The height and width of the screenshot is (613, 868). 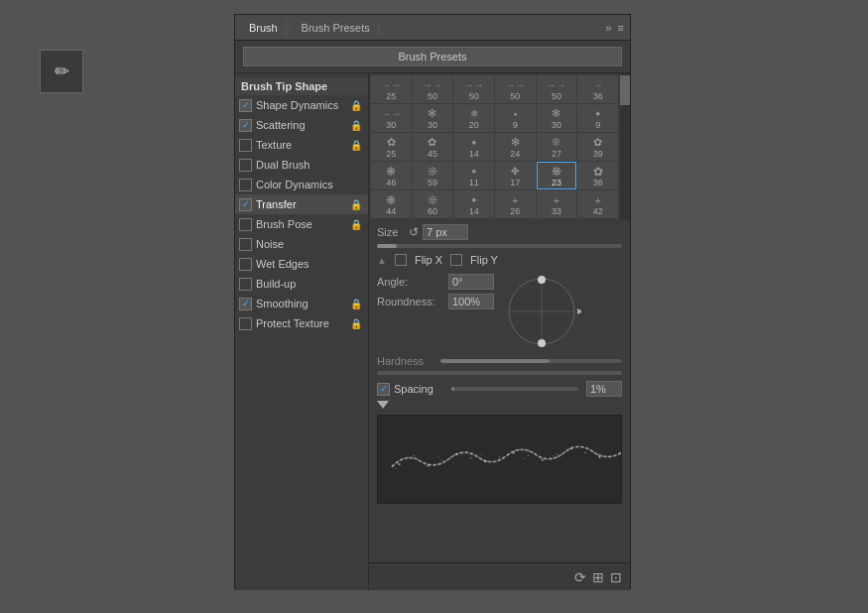 I want to click on sidebar-item-dual-brush: Dual Brush, so click(x=302, y=165).